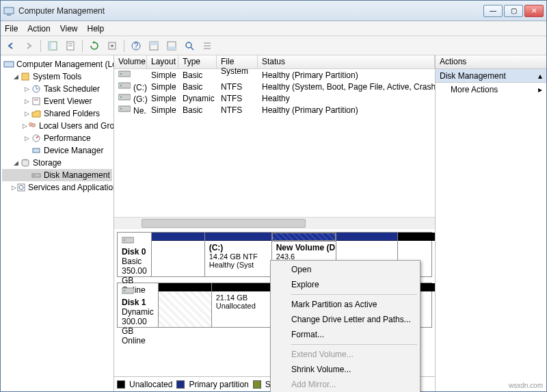 This screenshot has height=392, width=547. Describe the element at coordinates (275, 109) in the screenshot. I see `volume-row: Ne...SimpleBasicNTFSHealthy (Primary Par…` at that location.